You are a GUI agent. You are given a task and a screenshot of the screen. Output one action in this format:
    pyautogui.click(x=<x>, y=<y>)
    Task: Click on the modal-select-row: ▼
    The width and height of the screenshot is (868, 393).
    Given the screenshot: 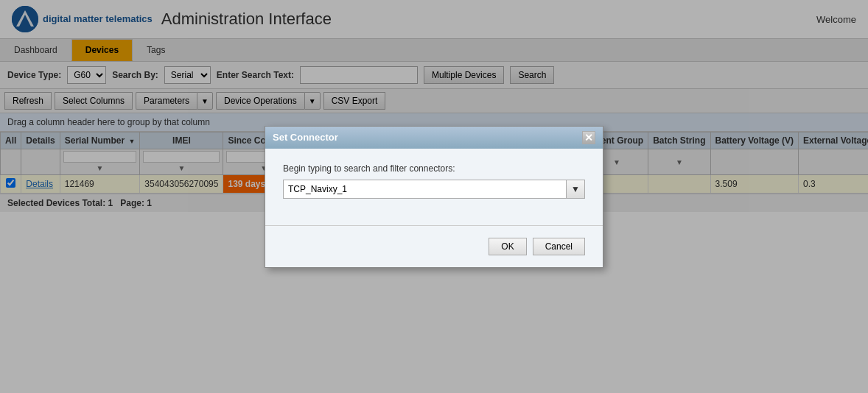 What is the action you would take?
    pyautogui.click(x=434, y=189)
    